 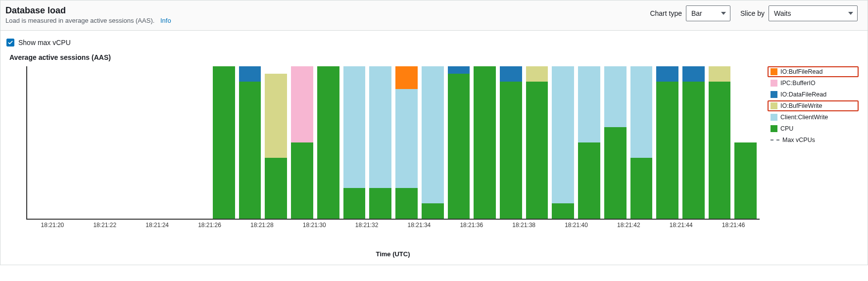 What do you see at coordinates (813, 129) in the screenshot?
I see `legend-item-cpu: CPU` at bounding box center [813, 129].